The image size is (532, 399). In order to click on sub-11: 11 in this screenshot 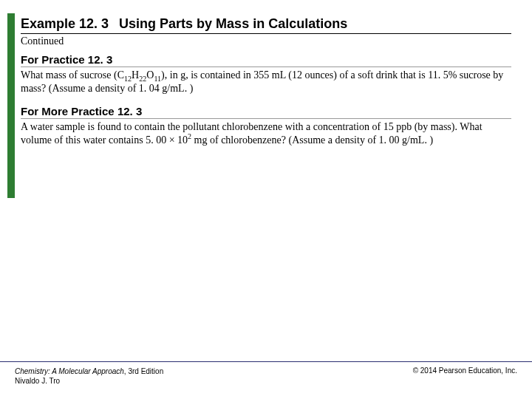, I will do `click(157, 78)`.